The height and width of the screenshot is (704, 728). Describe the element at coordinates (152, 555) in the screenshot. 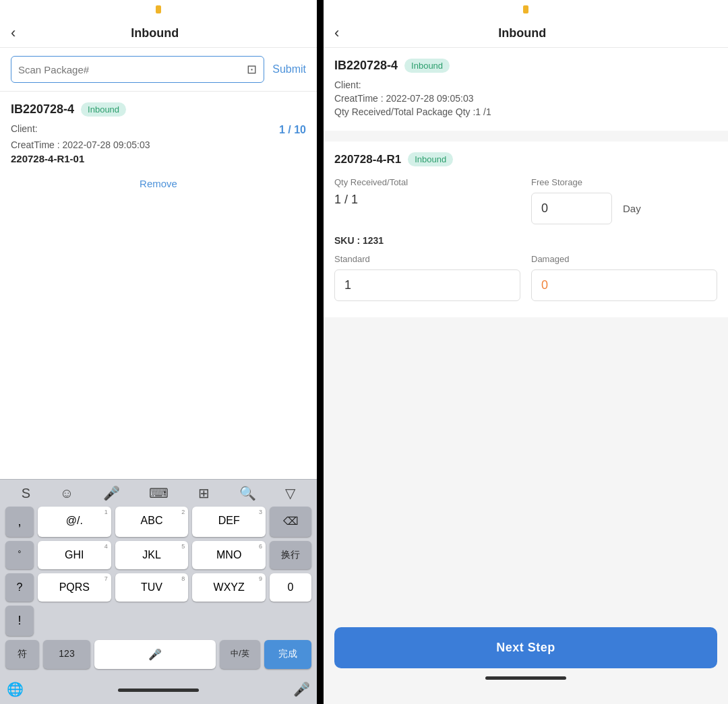

I see `key-jkl: 5JKL` at that location.